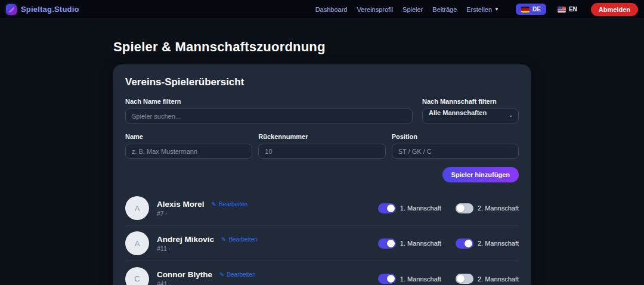  What do you see at coordinates (413, 10) in the screenshot?
I see `nav-item-spieler: Spieler` at bounding box center [413, 10].